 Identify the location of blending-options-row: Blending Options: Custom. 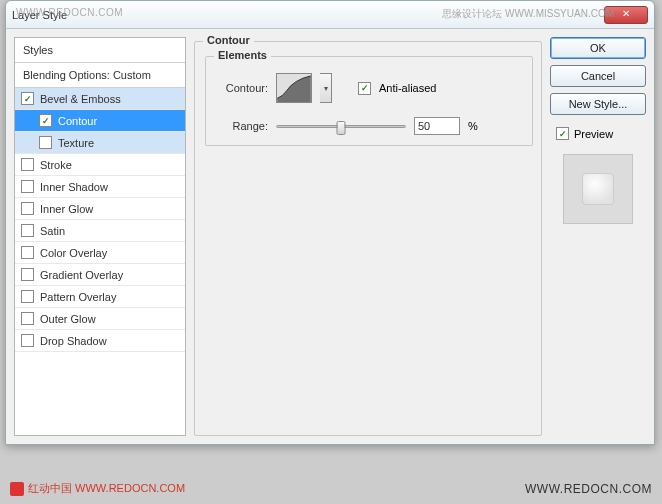
(100, 76).